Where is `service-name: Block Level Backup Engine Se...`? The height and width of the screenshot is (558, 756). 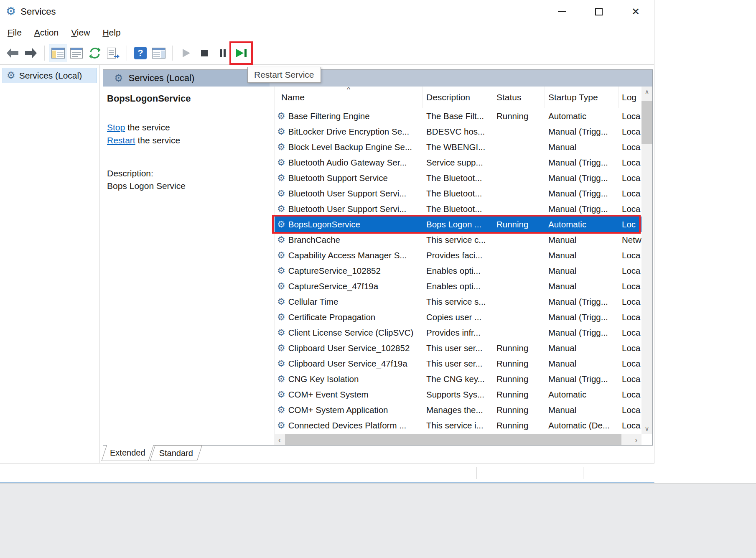 service-name: Block Level Backup Engine Se... is located at coordinates (350, 147).